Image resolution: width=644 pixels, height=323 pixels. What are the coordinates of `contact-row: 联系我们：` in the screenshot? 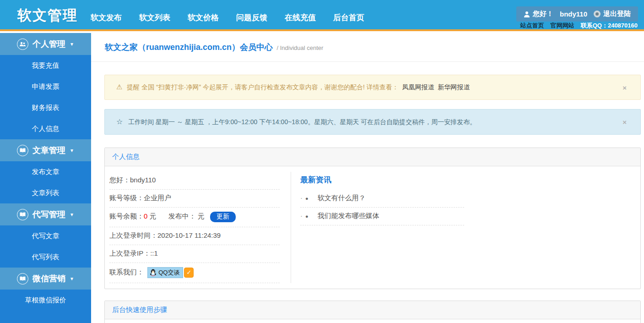 It's located at (195, 273).